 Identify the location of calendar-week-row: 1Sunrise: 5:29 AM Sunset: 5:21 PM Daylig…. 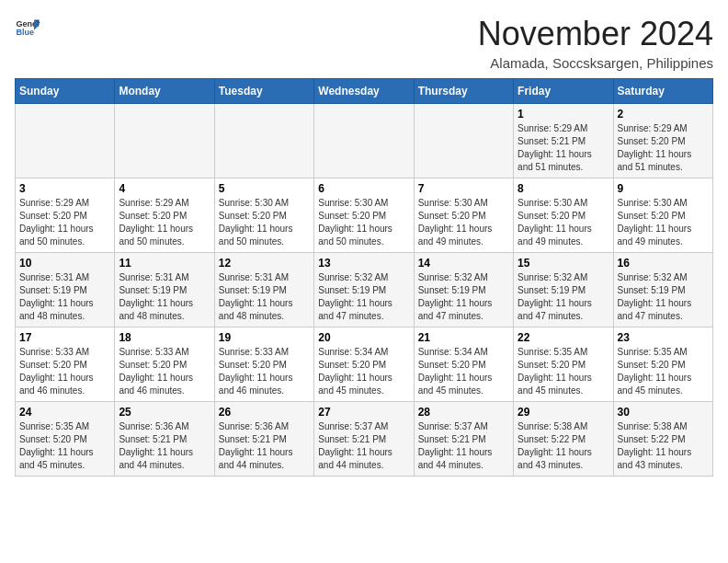
(364, 142).